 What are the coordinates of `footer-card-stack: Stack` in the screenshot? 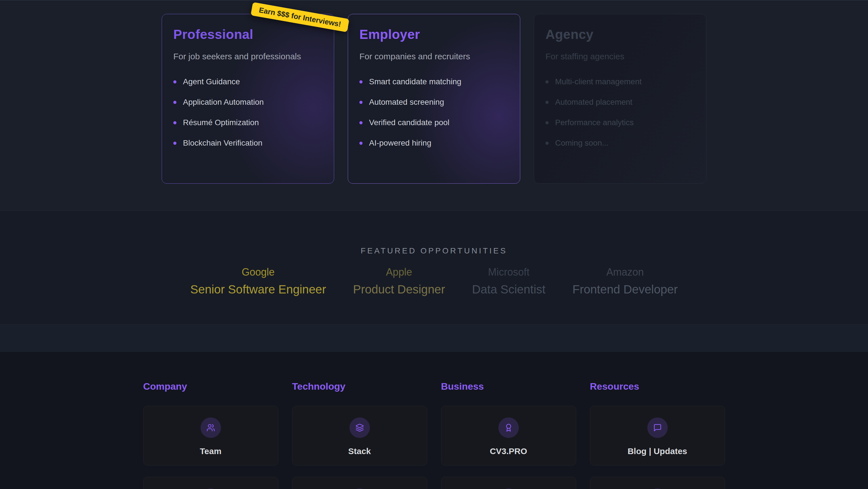 It's located at (360, 436).